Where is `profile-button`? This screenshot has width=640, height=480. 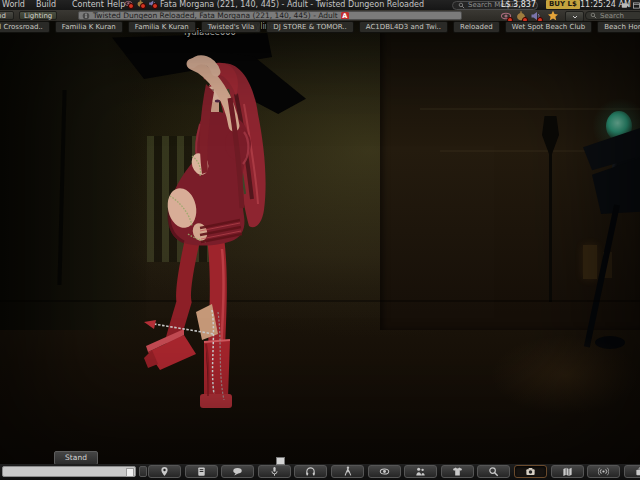 profile-button is located at coordinates (202, 472).